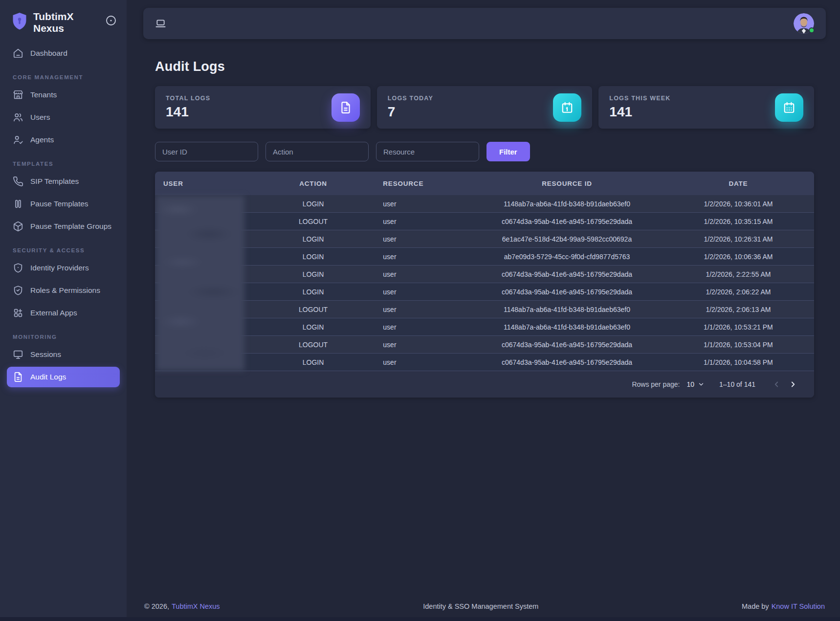 The width and height of the screenshot is (840, 621). What do you see at coordinates (18, 377) in the screenshot?
I see `file-text-icon` at bounding box center [18, 377].